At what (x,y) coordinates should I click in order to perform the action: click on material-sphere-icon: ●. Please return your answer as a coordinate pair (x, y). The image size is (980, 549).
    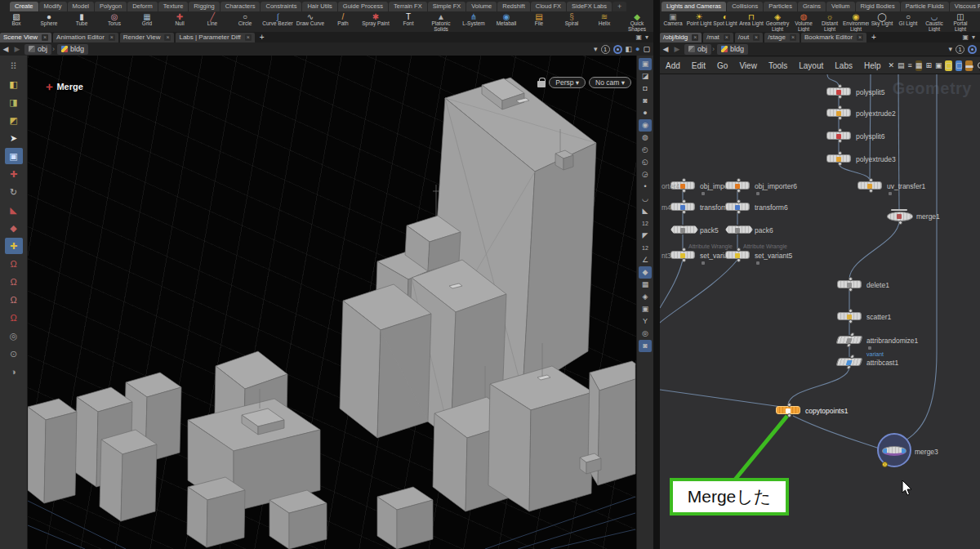
    Looking at the image, I should click on (645, 113).